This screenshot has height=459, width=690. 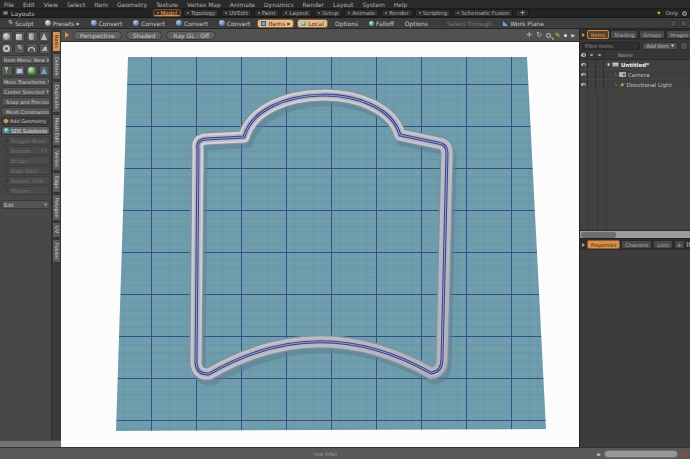 What do you see at coordinates (20, 70) in the screenshot?
I see `image-item-button` at bounding box center [20, 70].